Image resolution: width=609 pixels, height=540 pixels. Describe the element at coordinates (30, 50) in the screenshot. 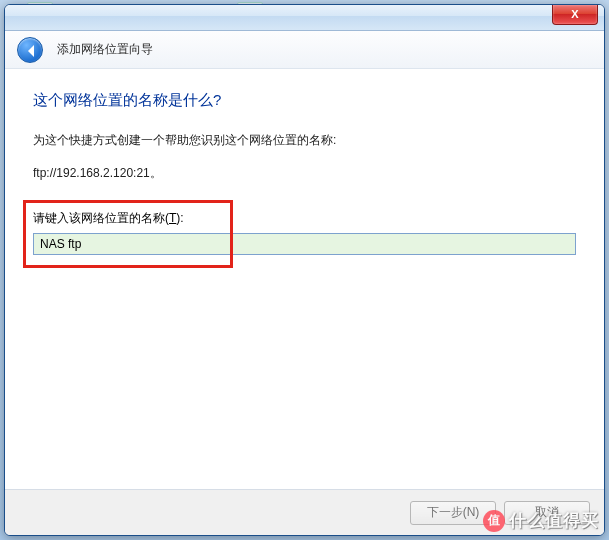

I see `back-button` at that location.